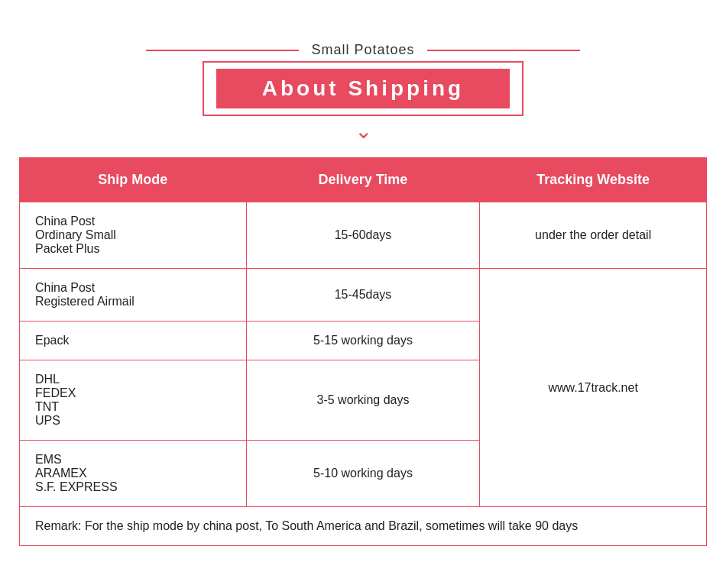 The width and height of the screenshot is (726, 588). I want to click on brand-title: Small Potatoes, so click(362, 50).